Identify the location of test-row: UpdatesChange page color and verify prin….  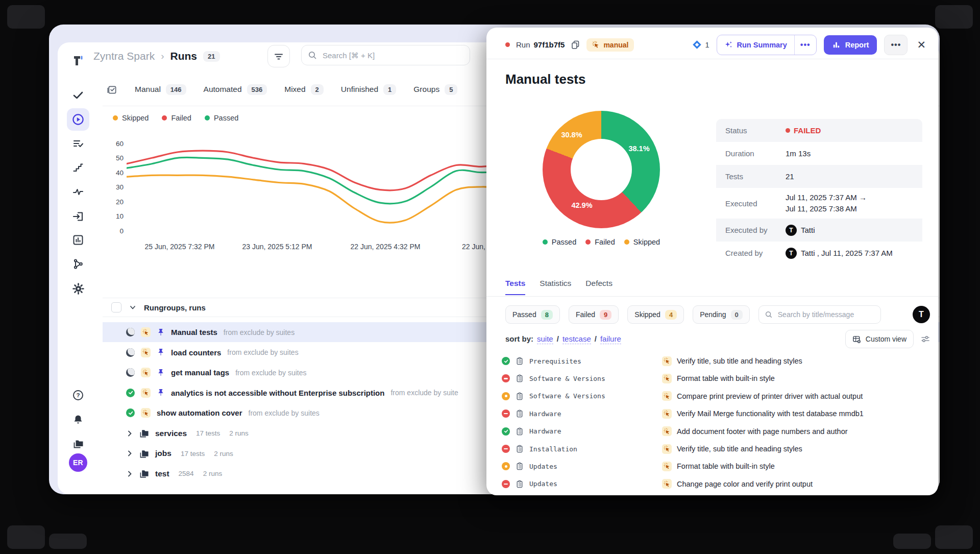
(718, 484).